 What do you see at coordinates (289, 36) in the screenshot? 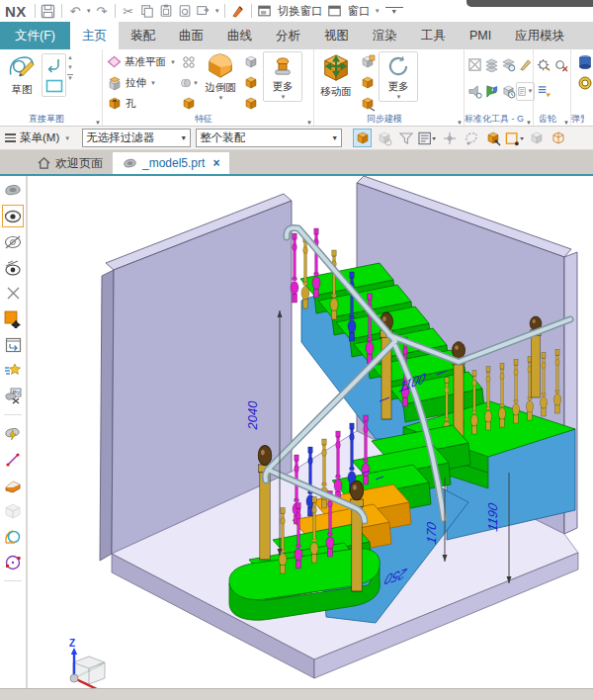
I see `tab-analysis: 分析` at bounding box center [289, 36].